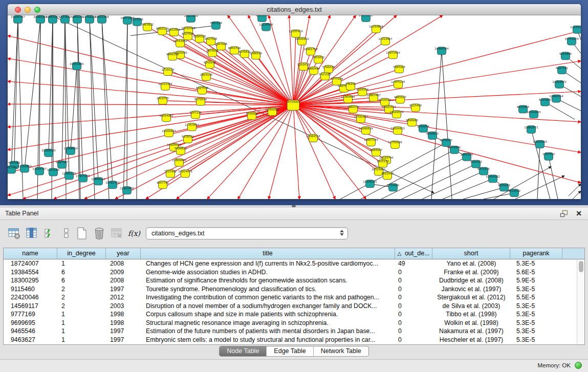  What do you see at coordinates (290, 351) in the screenshot?
I see `tab-edge-table: Edge Table` at bounding box center [290, 351].